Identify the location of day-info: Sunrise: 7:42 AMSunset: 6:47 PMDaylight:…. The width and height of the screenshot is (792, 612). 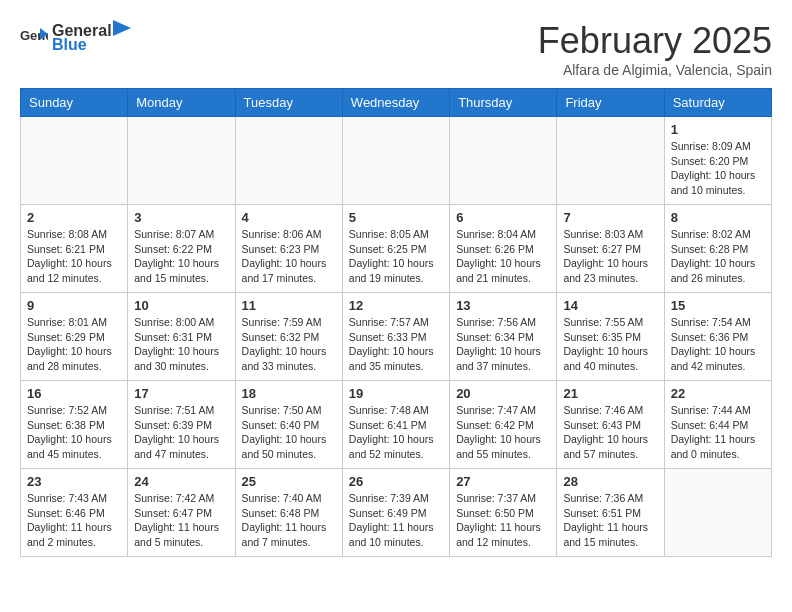
(181, 520).